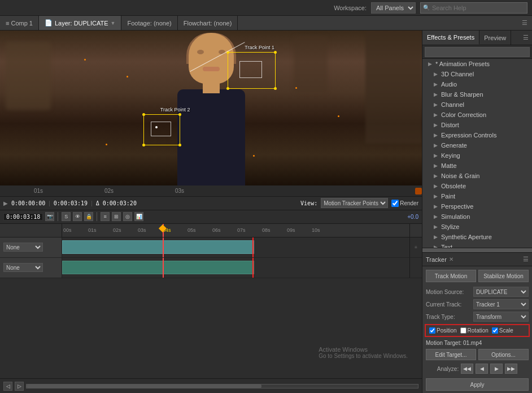  I want to click on effect-item-expression: ▶ Expression Controls, so click(477, 135).